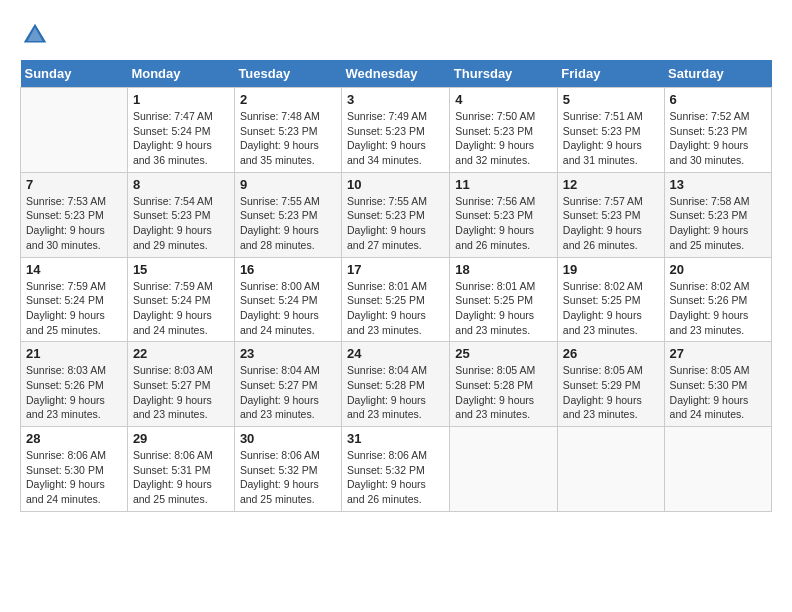  What do you see at coordinates (611, 392) in the screenshot?
I see `day-info: Sunrise: 8:05 AM Sunset: 5:29 PM Dayligh…` at bounding box center [611, 392].